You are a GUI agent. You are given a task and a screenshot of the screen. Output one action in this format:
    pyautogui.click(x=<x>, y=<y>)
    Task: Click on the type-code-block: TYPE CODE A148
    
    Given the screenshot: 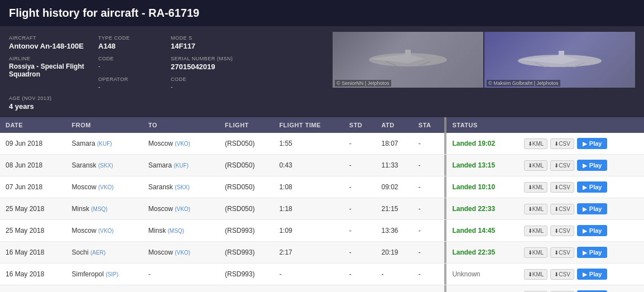 What is the action you would take?
    pyautogui.click(x=134, y=42)
    